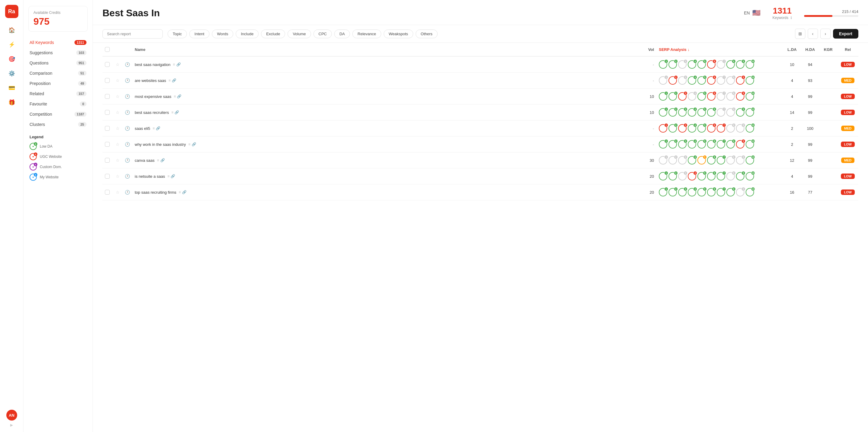  I want to click on nav-expand-icon: ▶, so click(11, 425).